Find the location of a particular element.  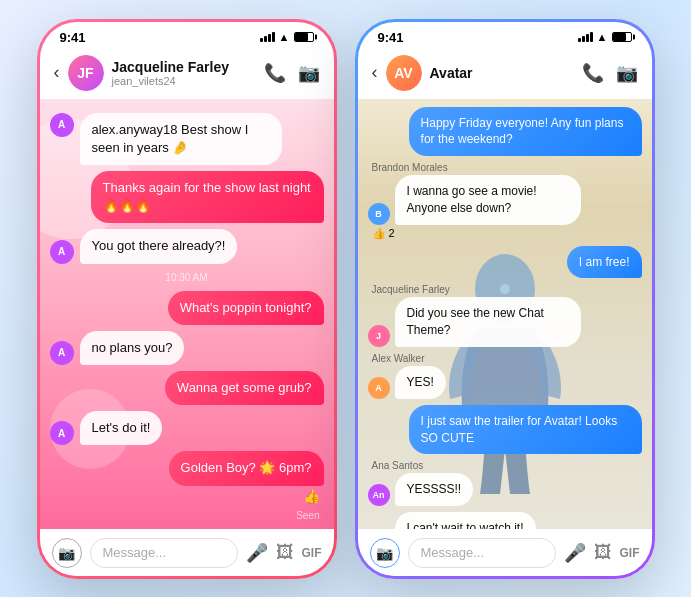

battery-left is located at coordinates (304, 37).